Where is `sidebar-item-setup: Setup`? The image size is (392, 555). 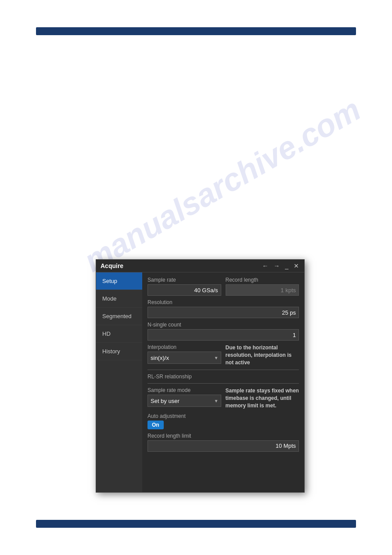 sidebar-item-setup: Setup is located at coordinates (119, 281).